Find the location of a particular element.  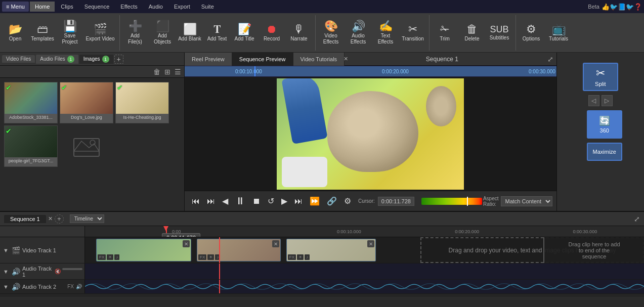

add-objects-button: ⬛ Add Objects is located at coordinates (162, 33).